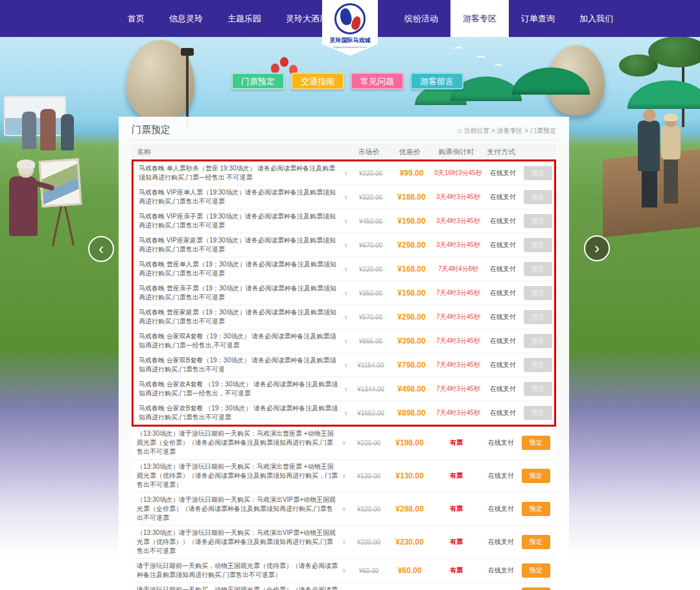 The height and width of the screenshot is (590, 700). I want to click on nav-item-首页: 首页, so click(136, 18).